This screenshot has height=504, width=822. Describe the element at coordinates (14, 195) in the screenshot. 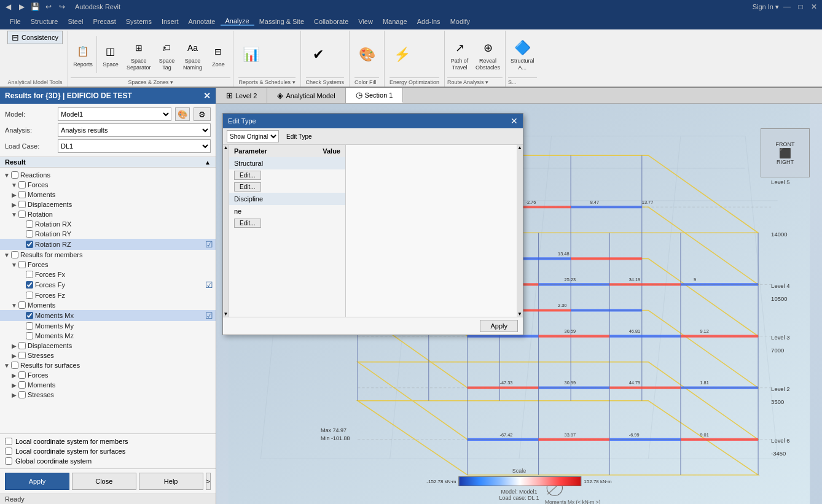

I see `expand-moments-r: ▶` at that location.